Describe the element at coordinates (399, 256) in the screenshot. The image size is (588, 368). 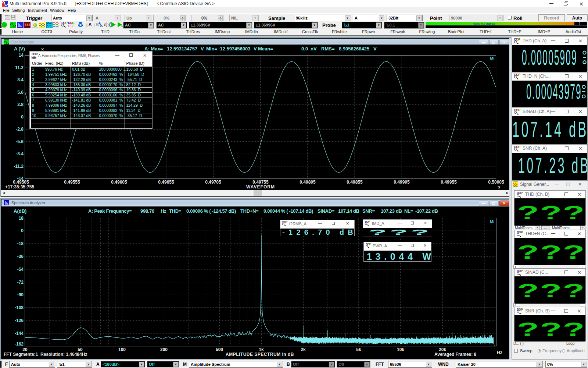
I see `svg-text: 13.044 W` at that location.